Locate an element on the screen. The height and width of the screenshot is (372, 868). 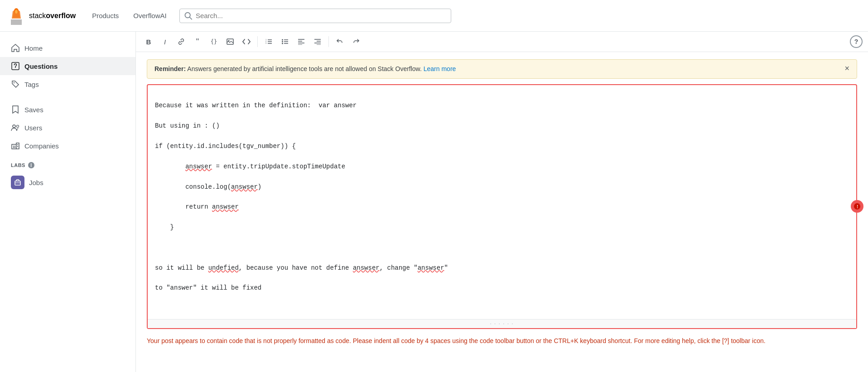
ordered-list-button: 1 2 3 is located at coordinates (269, 42).